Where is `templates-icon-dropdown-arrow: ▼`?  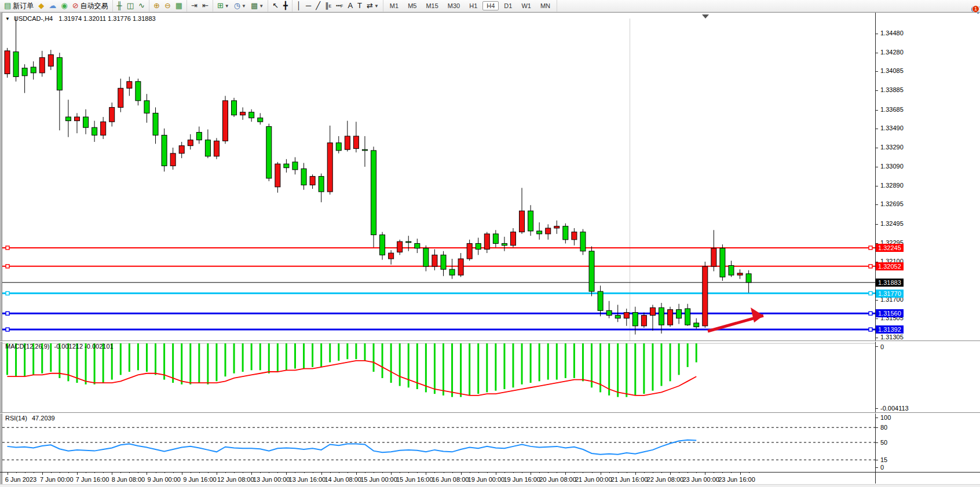
templates-icon-dropdown-arrow: ▼ is located at coordinates (261, 6).